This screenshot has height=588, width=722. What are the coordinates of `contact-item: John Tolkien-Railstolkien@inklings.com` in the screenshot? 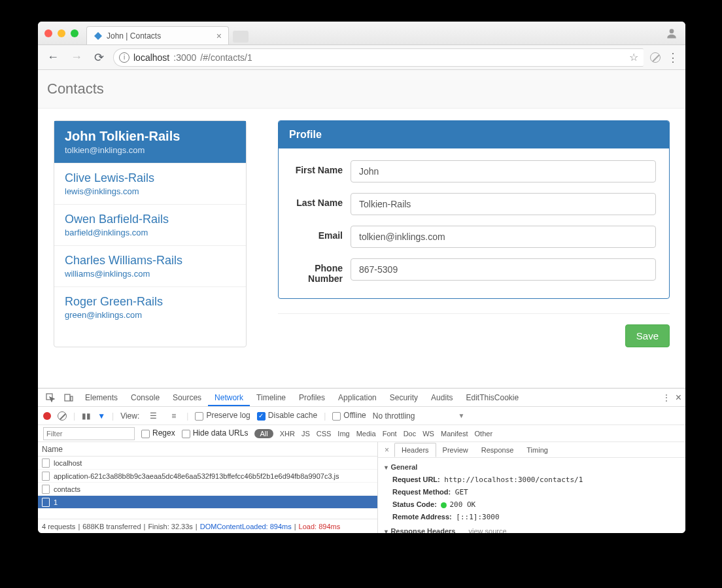 It's located at (150, 143).